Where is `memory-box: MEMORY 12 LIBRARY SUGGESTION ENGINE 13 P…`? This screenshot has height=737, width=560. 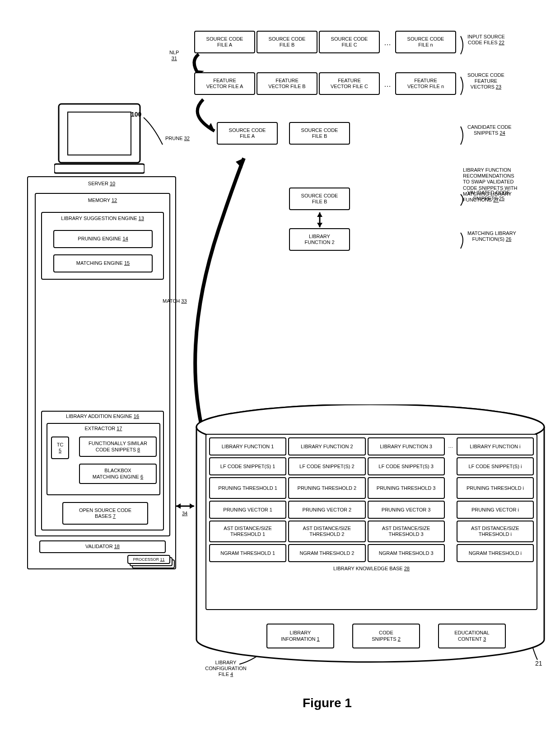
memory-box: MEMORY 12 LIBRARY SUGGESTION ENGINE 13 P… is located at coordinates (103, 365).